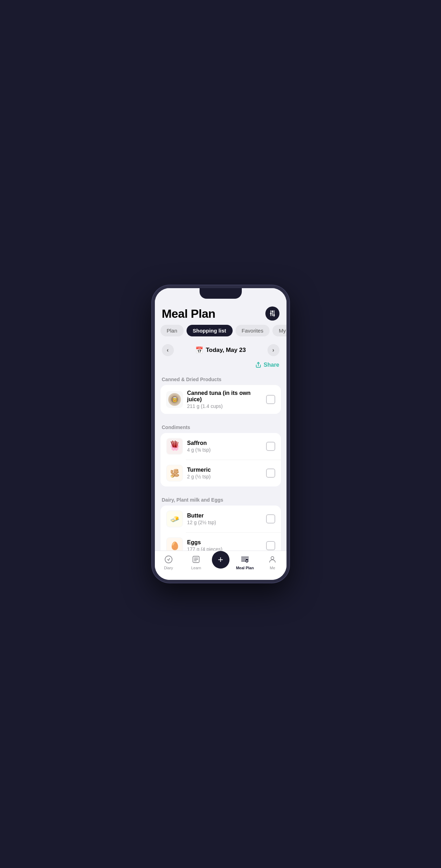  I want to click on diary-icon, so click(169, 559).